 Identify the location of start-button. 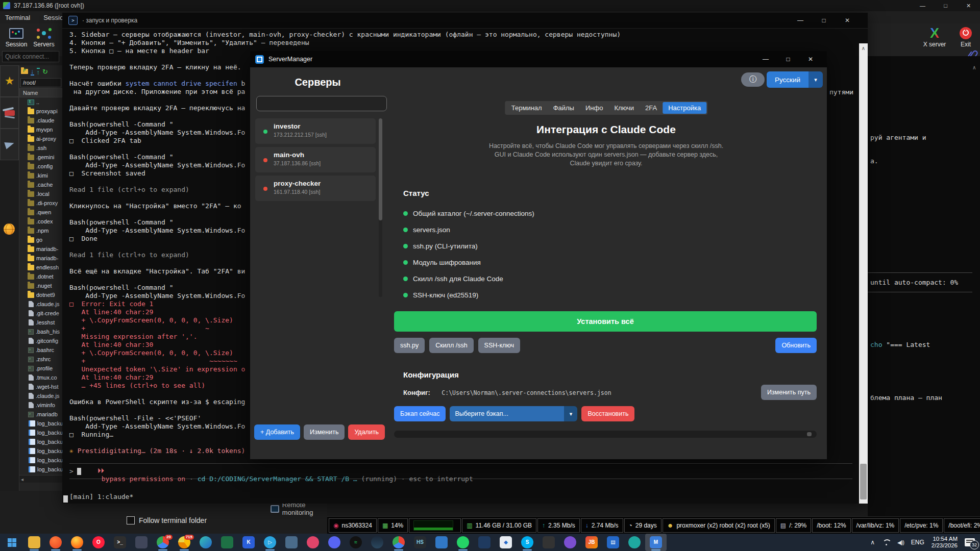
(12, 542).